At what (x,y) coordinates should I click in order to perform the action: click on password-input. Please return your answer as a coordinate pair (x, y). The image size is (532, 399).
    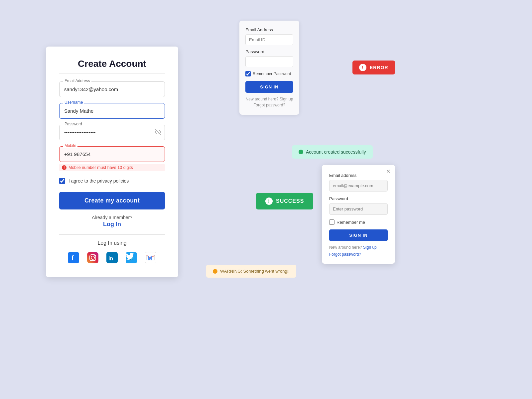
    Looking at the image, I should click on (112, 132).